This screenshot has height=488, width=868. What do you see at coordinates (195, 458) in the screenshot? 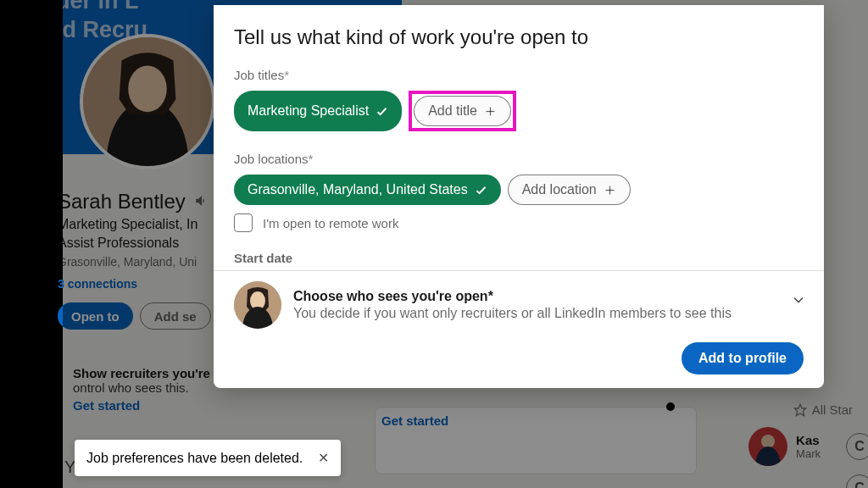
I see `toast-text: Job preferences have been deleted.` at bounding box center [195, 458].